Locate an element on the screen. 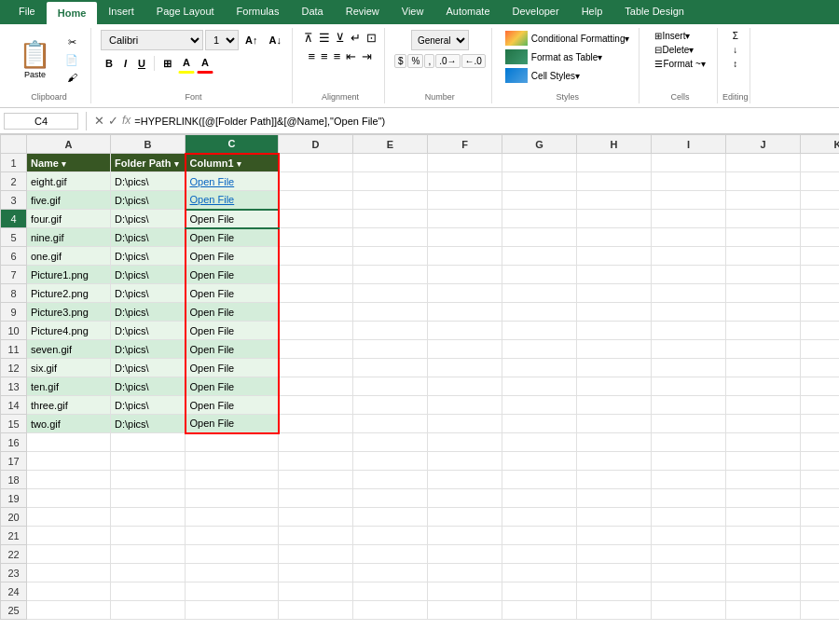 The width and height of the screenshot is (839, 644). cell-r18-c8 is located at coordinates (689, 480).